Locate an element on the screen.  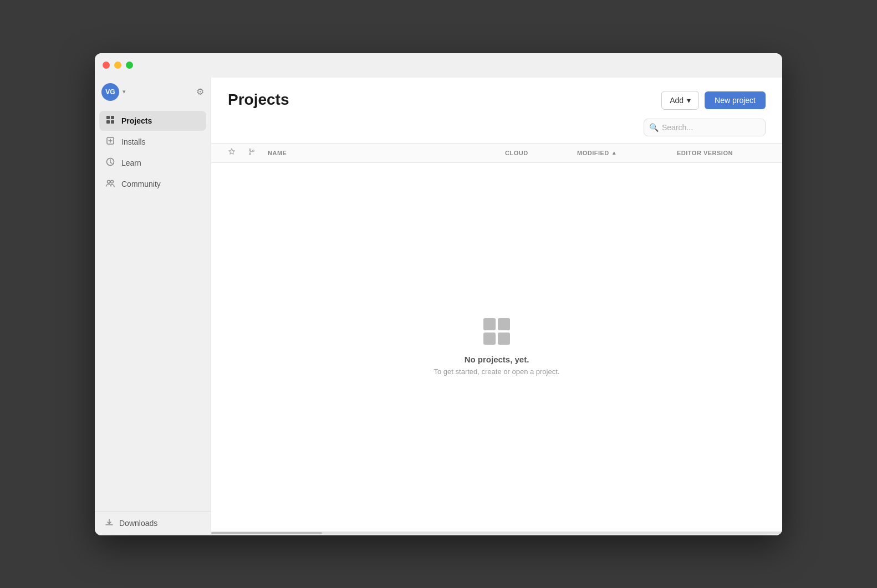
scrollbar-thumb is located at coordinates (267, 533).